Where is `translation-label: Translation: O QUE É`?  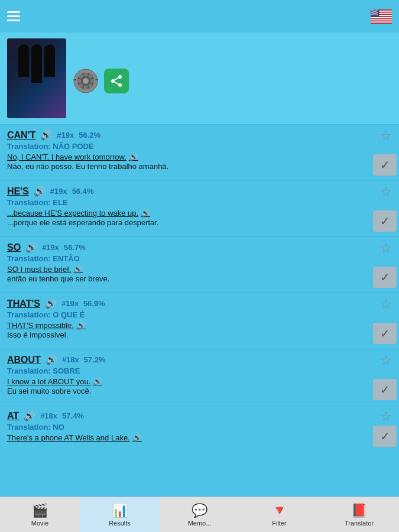 translation-label: Translation: O QUE É is located at coordinates (200, 314).